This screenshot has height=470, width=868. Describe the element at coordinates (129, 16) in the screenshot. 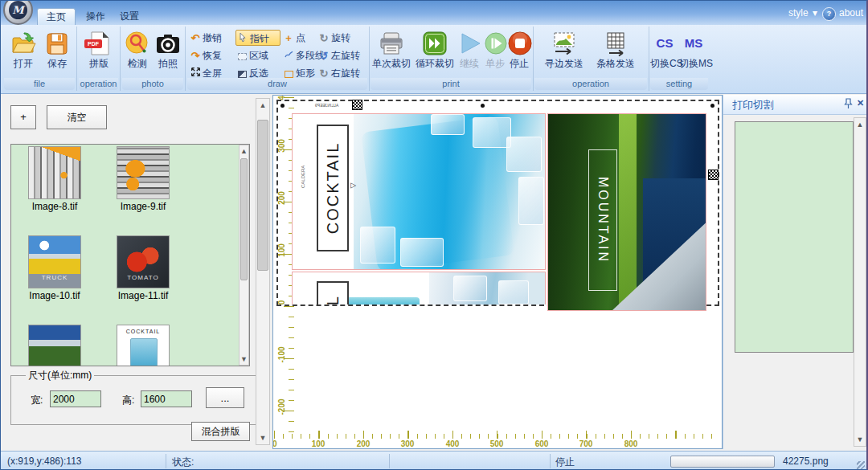

I see `tab-settings: 设置` at that location.